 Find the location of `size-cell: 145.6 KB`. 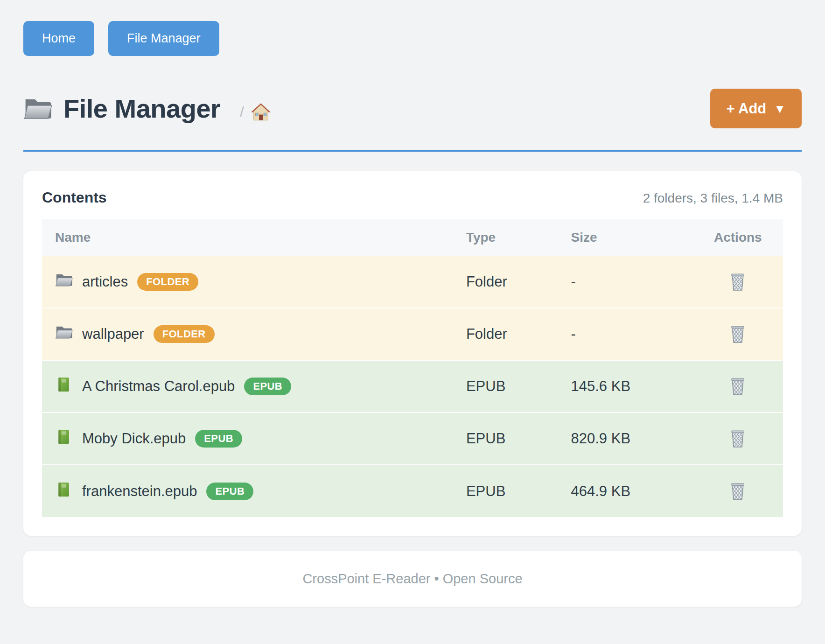

size-cell: 145.6 KB is located at coordinates (632, 386).